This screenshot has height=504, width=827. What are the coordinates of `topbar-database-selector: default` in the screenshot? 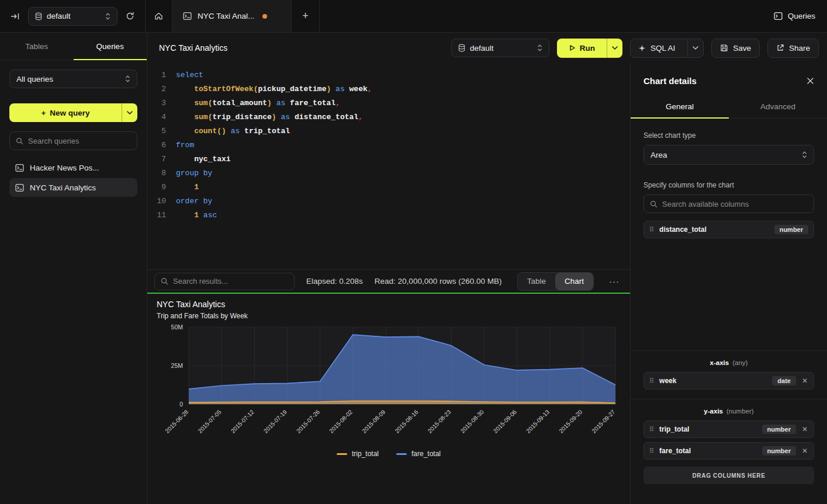 It's located at (72, 16).